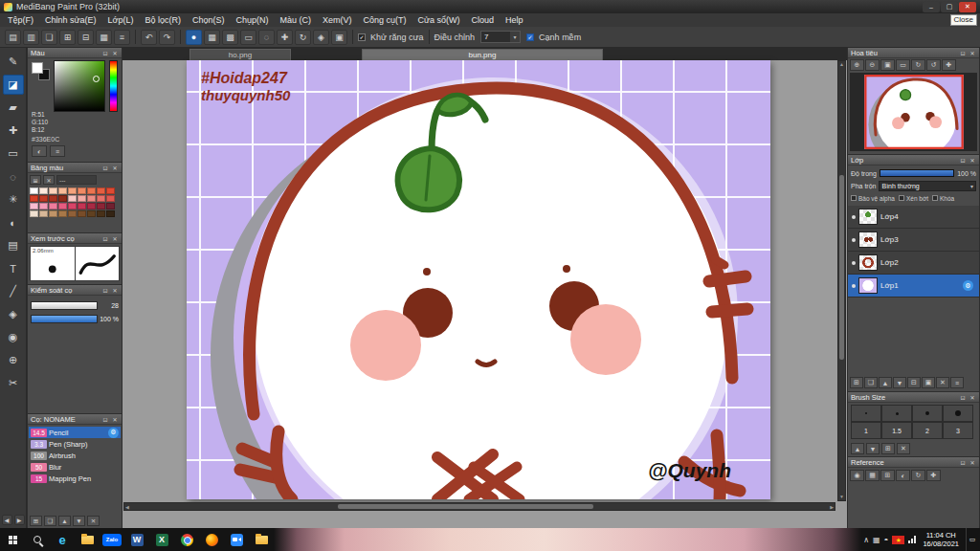 This screenshot has height=551, width=980. What do you see at coordinates (935, 198) in the screenshot?
I see `lock-checkbox` at bounding box center [935, 198].